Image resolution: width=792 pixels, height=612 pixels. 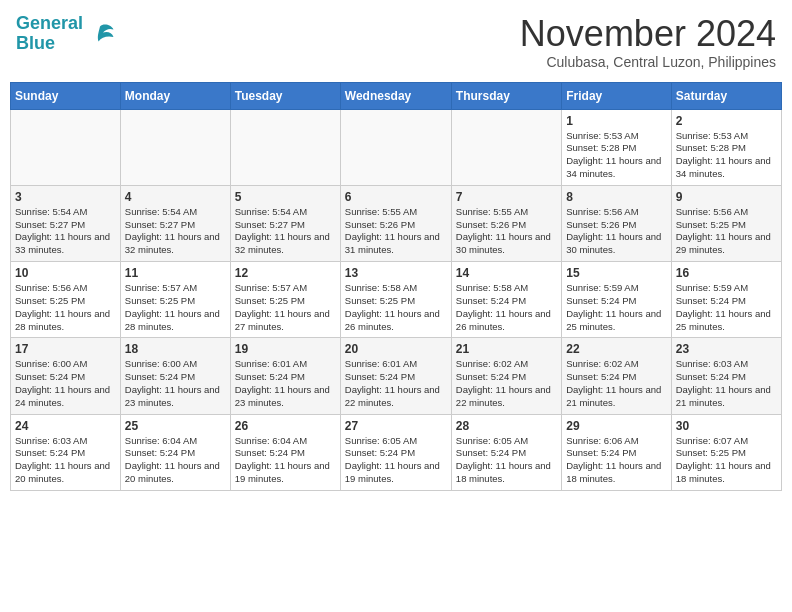 What do you see at coordinates (506, 376) in the screenshot?
I see `calendar-cell: 21Sunrise: 6:02 AM Sunset: 5:24 PM Dayli…` at bounding box center [506, 376].